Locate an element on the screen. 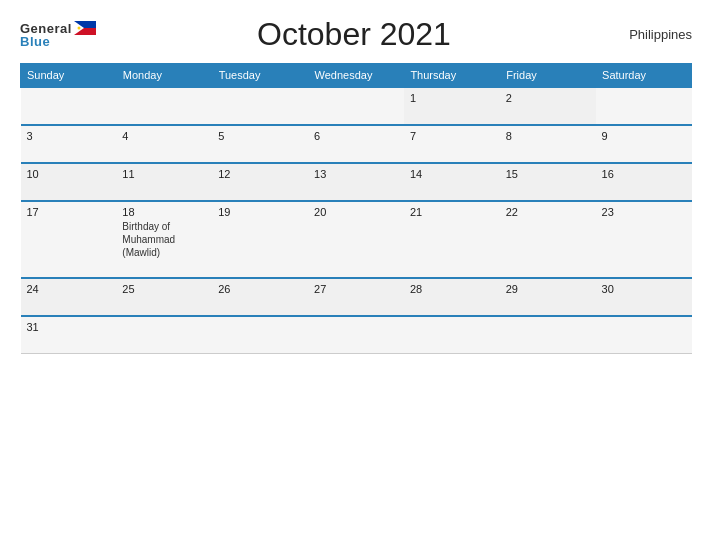 The image size is (712, 550). day-number: 28 is located at coordinates (452, 289).